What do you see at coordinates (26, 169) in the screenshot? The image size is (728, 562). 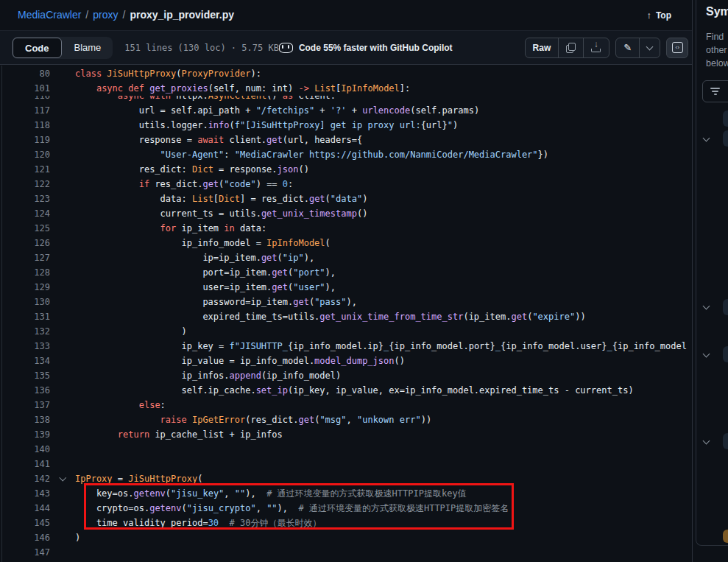 I see `line-number: 121` at bounding box center [26, 169].